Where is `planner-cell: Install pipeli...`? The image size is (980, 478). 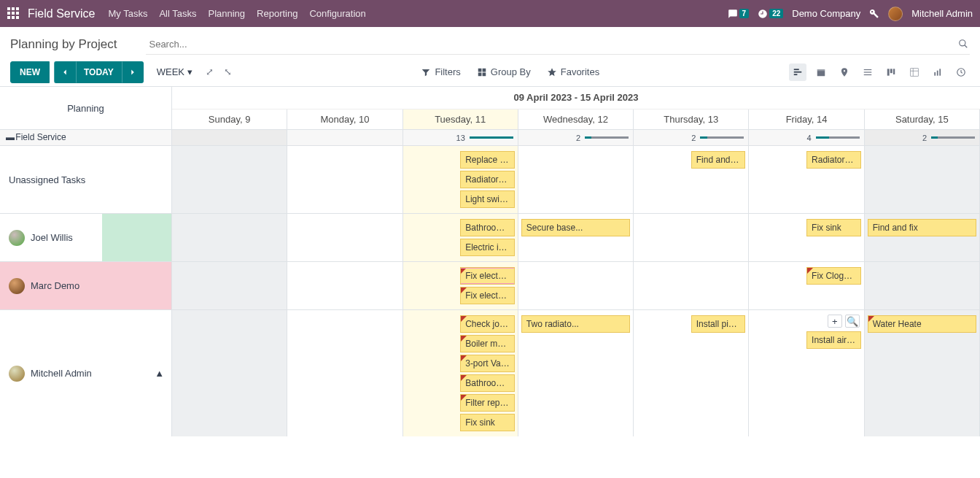 planner-cell: Install pipeli... is located at coordinates (691, 374).